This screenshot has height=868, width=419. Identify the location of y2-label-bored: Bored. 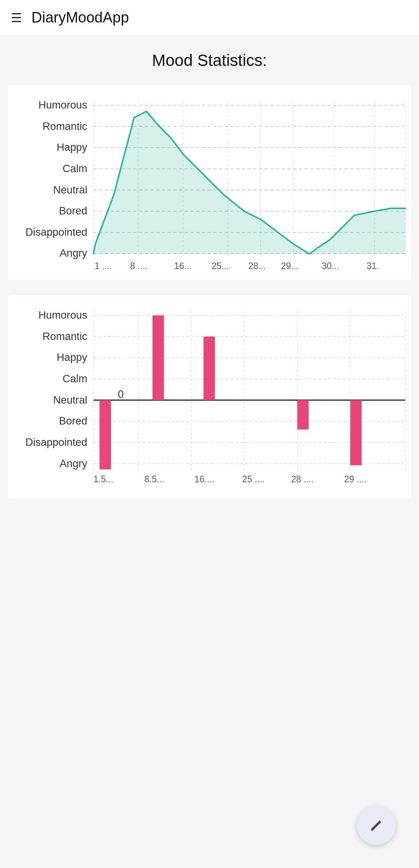
(73, 421).